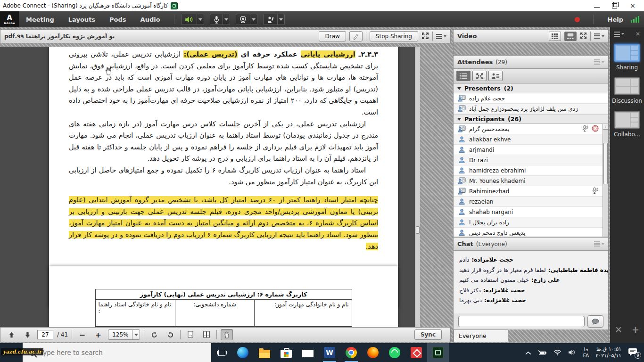 The image size is (644, 362). Describe the element at coordinates (118, 19) in the screenshot. I see `menu-pods: Pods` at that location.